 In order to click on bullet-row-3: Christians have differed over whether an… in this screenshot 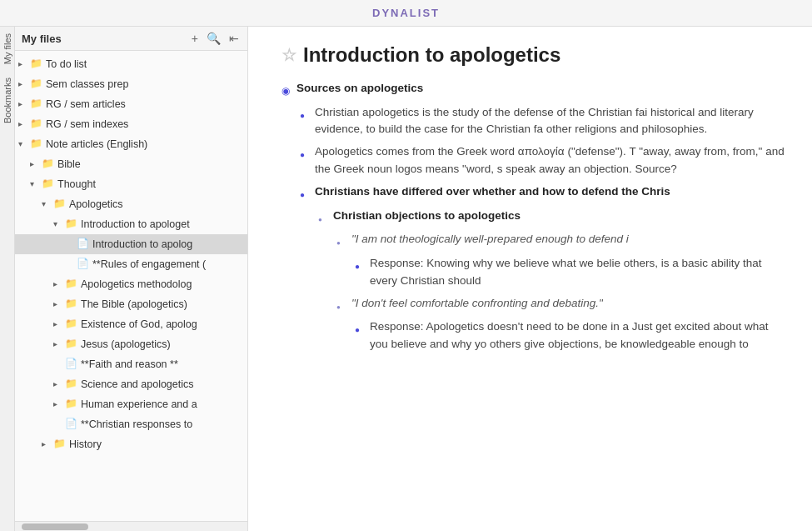, I will do `click(543, 193)`.